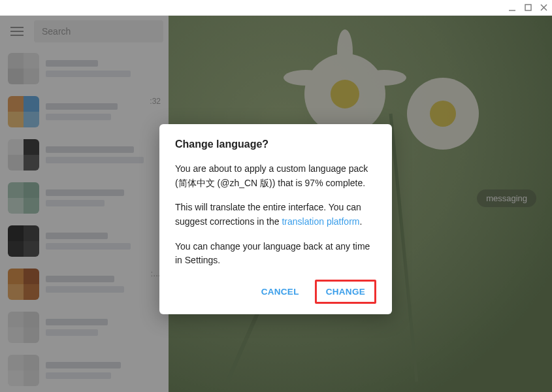 Image resolution: width=552 pixels, height=392 pixels. I want to click on window-titlebar, so click(276, 8).